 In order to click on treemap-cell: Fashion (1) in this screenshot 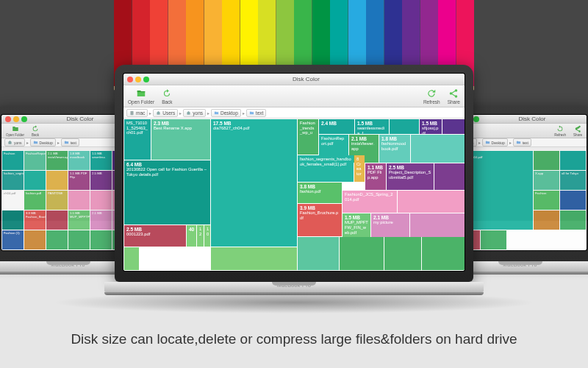, I will do `click(13, 240)`.